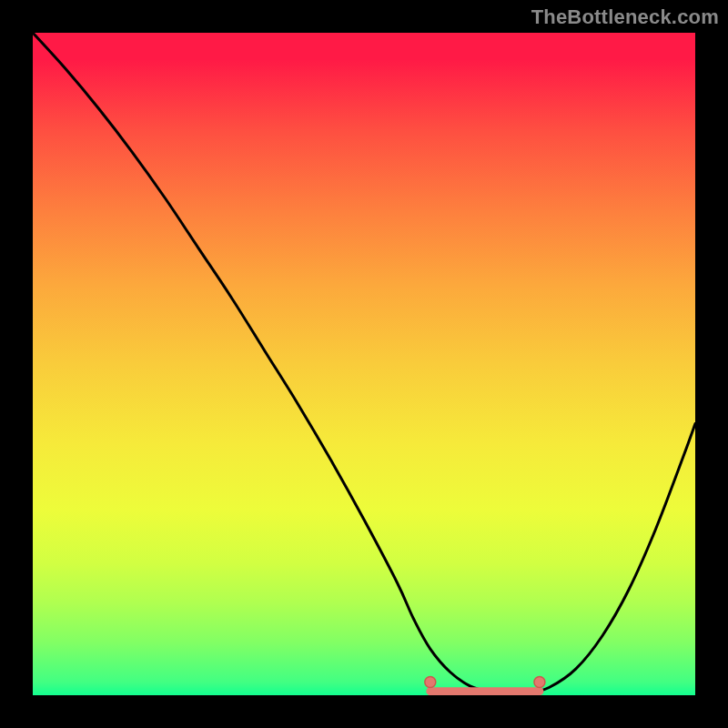  Describe the element at coordinates (430, 682) in the screenshot. I see `flat-start-marker` at that location.